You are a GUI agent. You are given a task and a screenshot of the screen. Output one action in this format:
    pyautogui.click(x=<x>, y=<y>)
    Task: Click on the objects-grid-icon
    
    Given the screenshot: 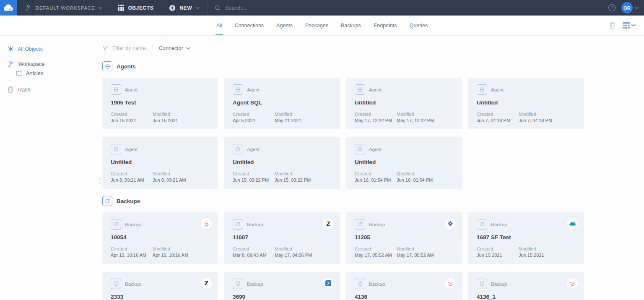 What is the action you would take?
    pyautogui.click(x=121, y=8)
    